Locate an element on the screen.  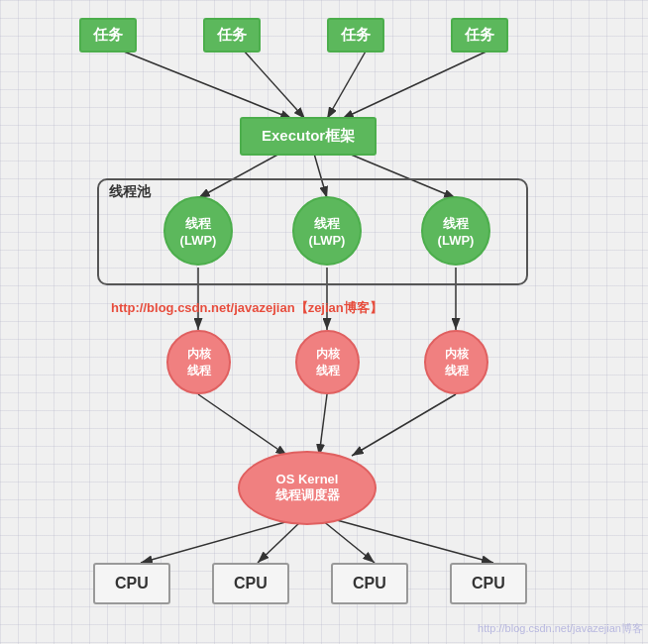
kernel-thread-box-3: 内核 线程 is located at coordinates (456, 363).